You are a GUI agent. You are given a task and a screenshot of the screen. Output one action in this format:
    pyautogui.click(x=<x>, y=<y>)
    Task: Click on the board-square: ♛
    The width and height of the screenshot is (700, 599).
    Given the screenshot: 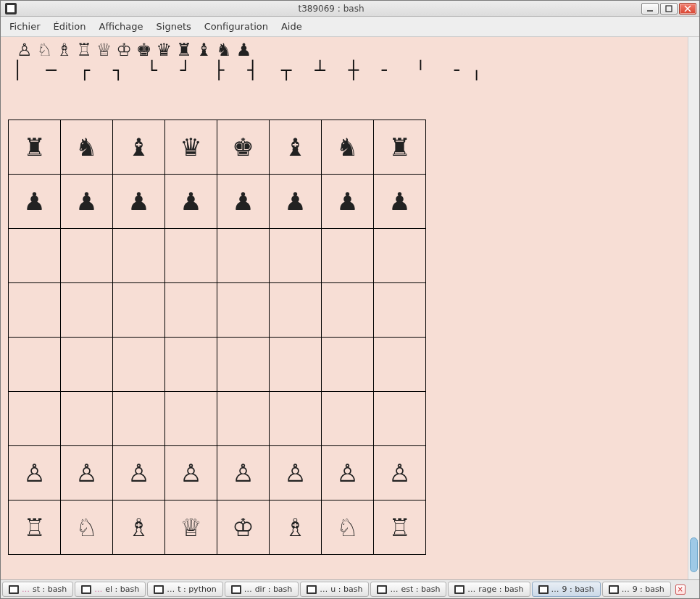 What is the action you would take?
    pyautogui.click(x=191, y=146)
    